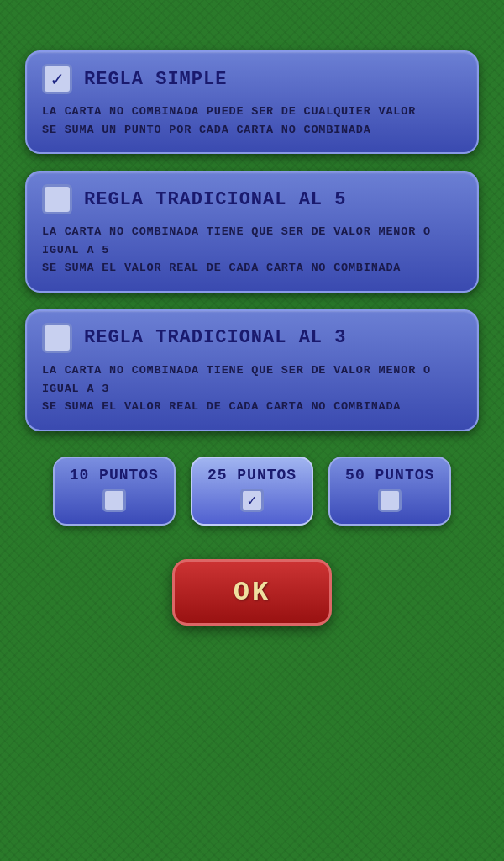  I want to click on rule-desc-simple: La carta no combinada puede ser de cualq…, so click(252, 121).